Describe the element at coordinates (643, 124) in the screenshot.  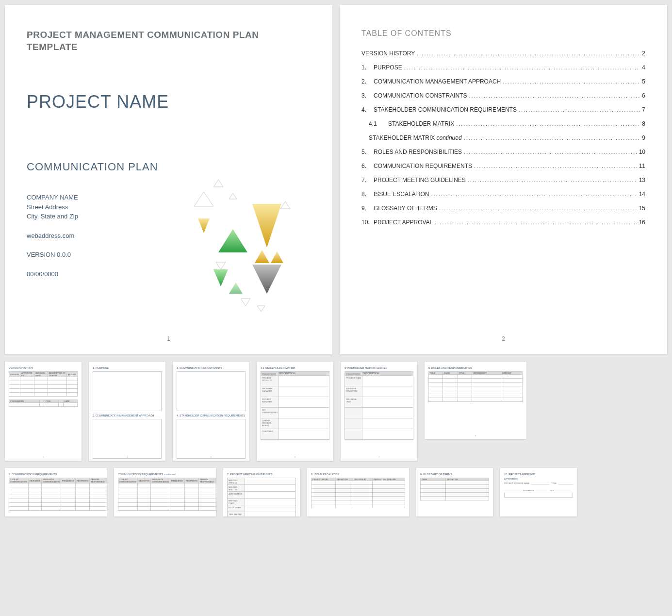
I see `toc-page: 8` at that location.